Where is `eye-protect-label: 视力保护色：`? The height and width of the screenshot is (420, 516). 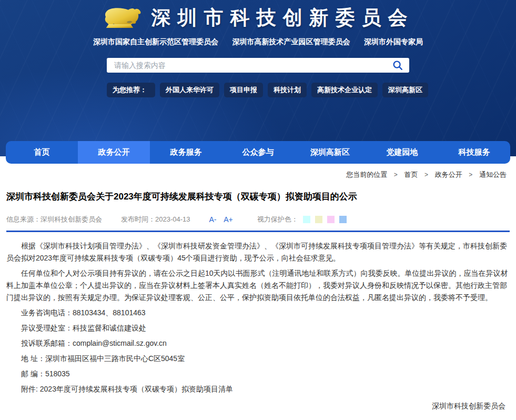
eye-protect-label: 视力保护色： is located at coordinates (278, 219).